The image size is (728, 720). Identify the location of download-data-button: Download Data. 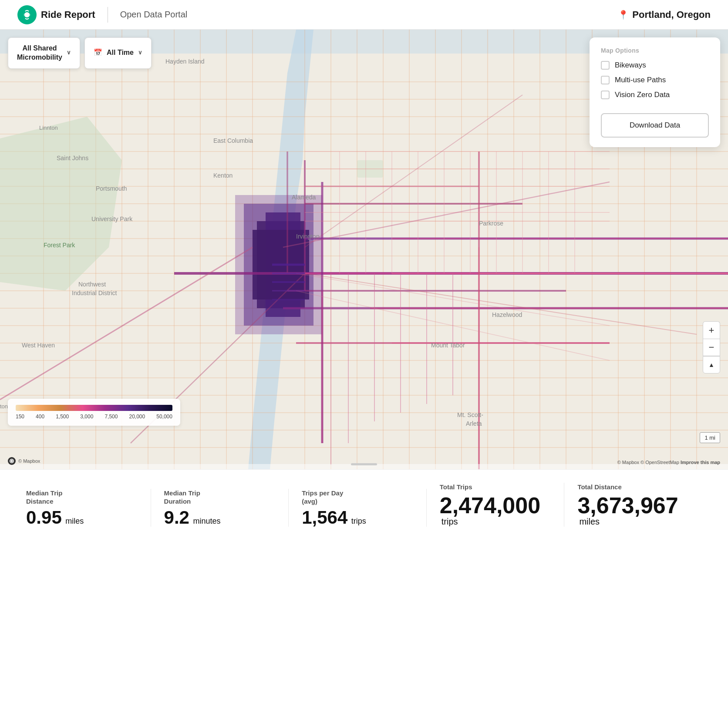
(655, 125).